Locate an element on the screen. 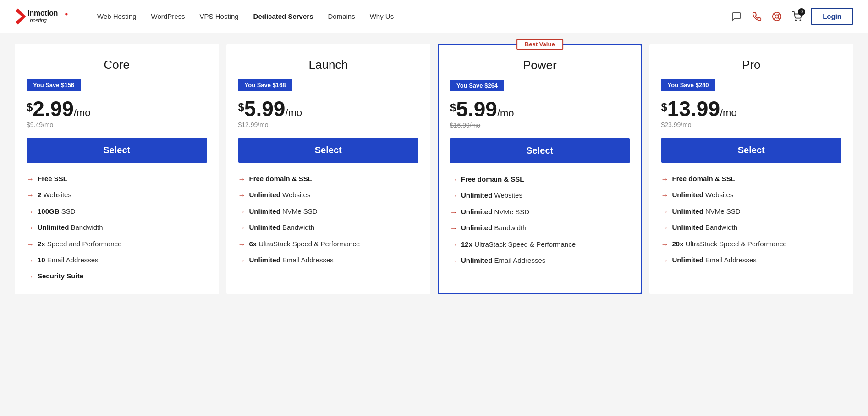  logo: inmotion hosting is located at coordinates (47, 17).